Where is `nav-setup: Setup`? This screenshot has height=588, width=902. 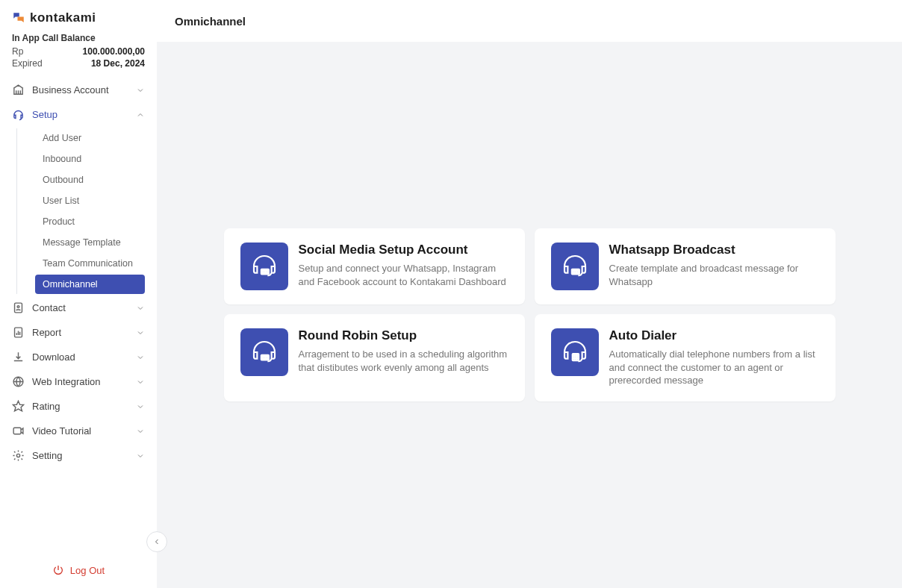
nav-setup: Setup is located at coordinates (78, 115).